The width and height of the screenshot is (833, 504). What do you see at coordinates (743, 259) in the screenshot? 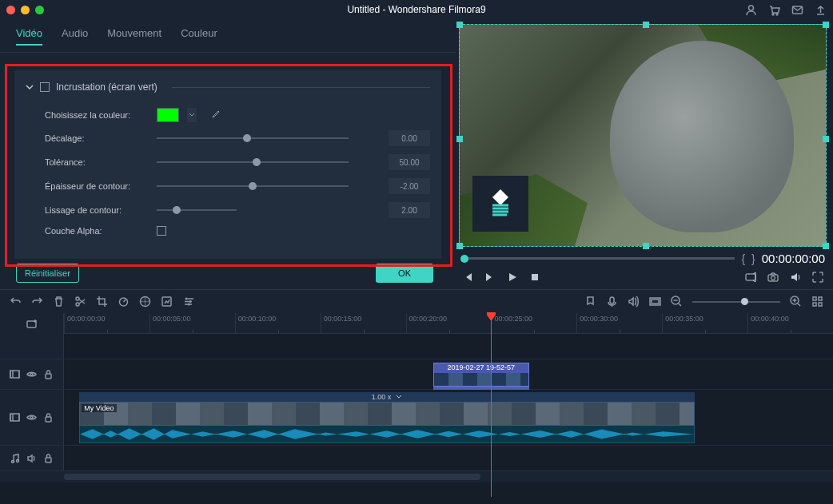
I see `mark-in-icon: {` at bounding box center [743, 259].